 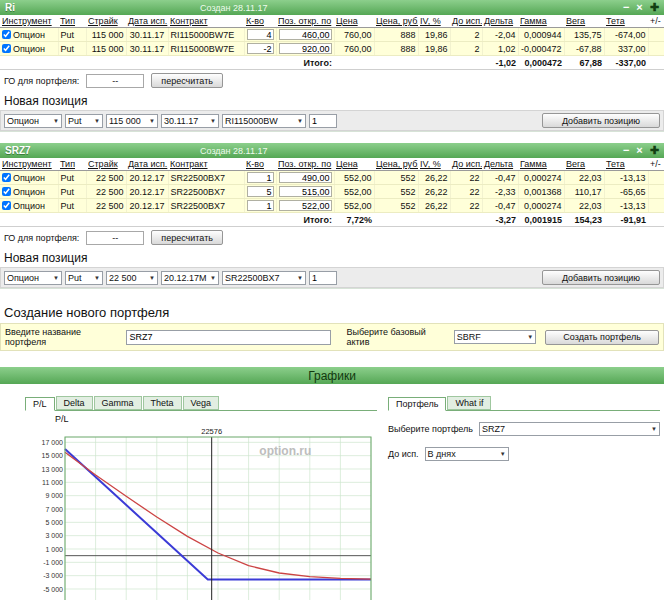 What do you see at coordinates (118, 403) in the screenshot?
I see `tab-gamma: Gamma` at bounding box center [118, 403].